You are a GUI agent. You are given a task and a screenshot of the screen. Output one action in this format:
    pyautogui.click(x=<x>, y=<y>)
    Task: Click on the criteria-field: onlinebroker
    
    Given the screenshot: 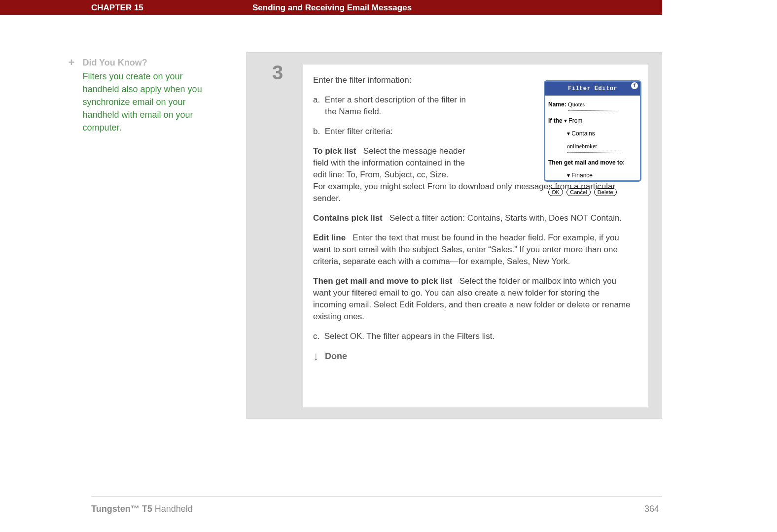 What is the action you would take?
    pyautogui.click(x=594, y=147)
    